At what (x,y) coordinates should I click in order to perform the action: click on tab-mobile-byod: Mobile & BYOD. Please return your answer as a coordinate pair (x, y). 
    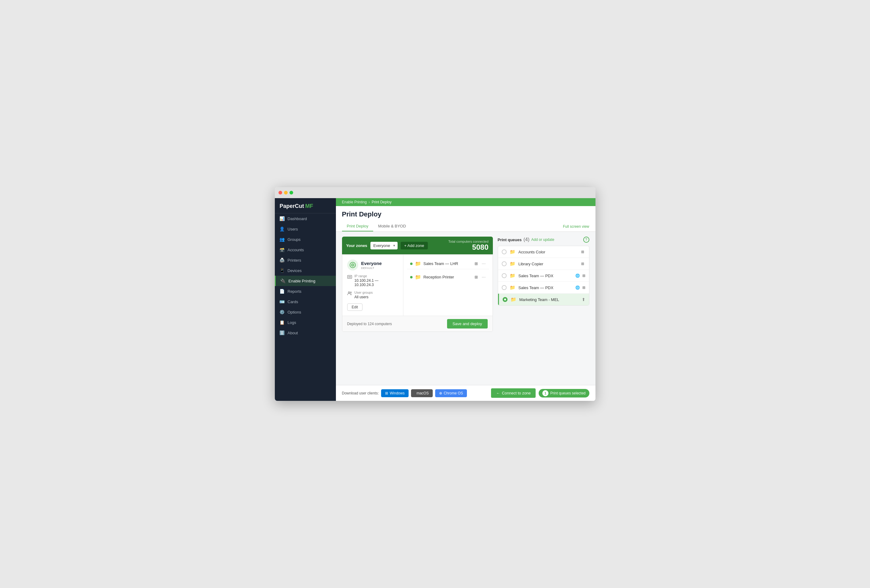
    Looking at the image, I should click on (392, 226).